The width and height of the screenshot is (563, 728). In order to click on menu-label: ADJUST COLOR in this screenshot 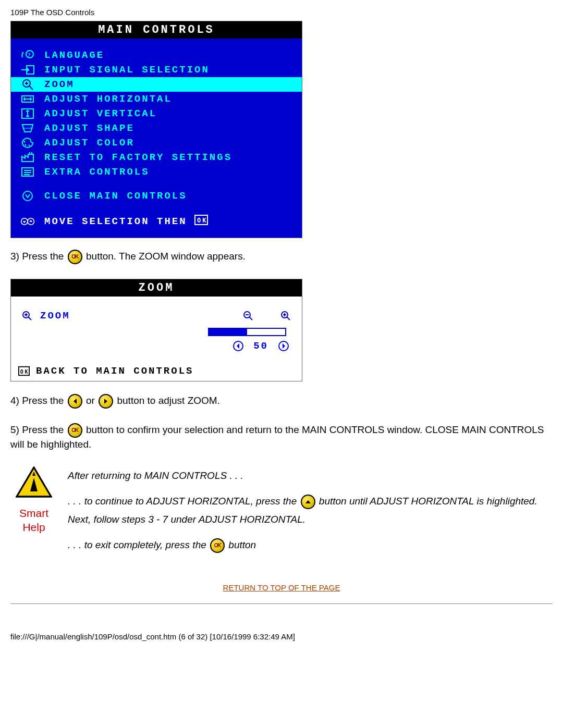, I will do `click(90, 143)`.